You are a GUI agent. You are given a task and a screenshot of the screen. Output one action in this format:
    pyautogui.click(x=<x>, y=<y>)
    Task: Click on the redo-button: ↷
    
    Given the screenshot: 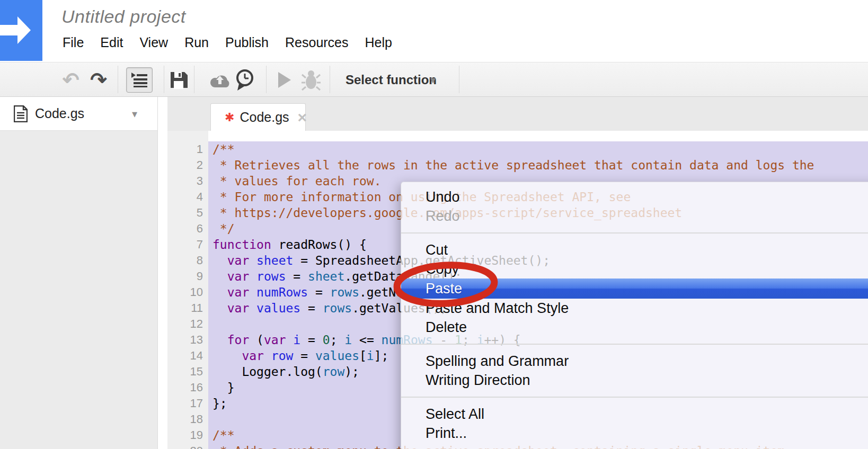 What is the action you would take?
    pyautogui.click(x=99, y=80)
    